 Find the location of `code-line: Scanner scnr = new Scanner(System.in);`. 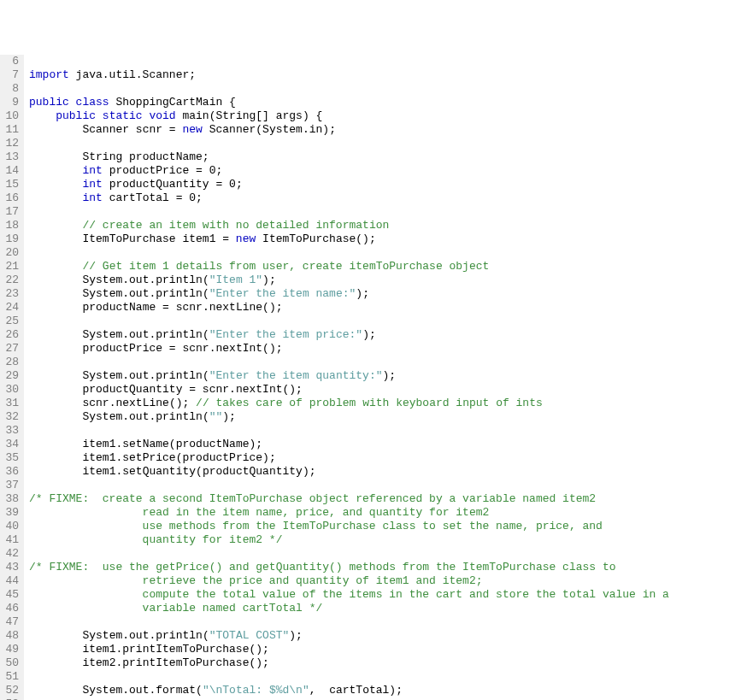

code-line: Scanner scnr = new Scanner(System.in); is located at coordinates (183, 130).